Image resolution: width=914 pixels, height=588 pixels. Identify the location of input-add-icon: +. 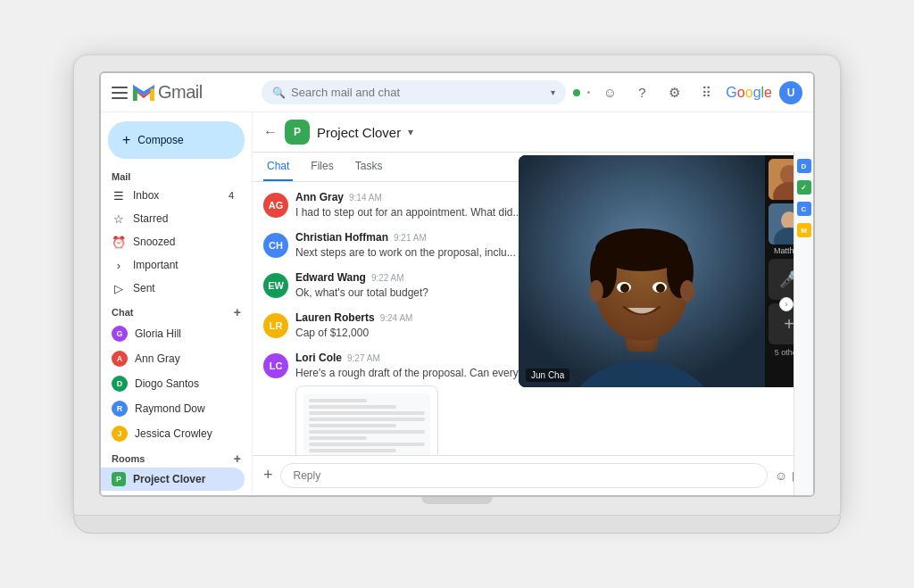
(268, 475).